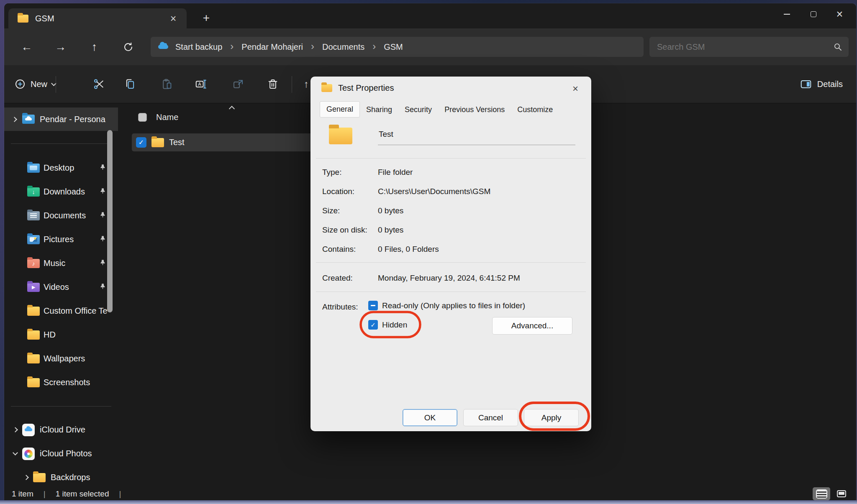  I want to click on new-tab-button: +, so click(206, 18).